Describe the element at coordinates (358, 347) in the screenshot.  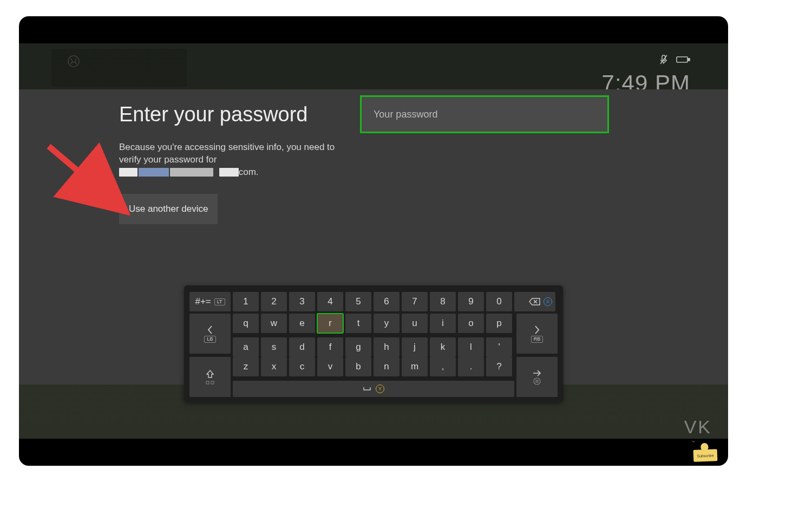
I see `key-g: g` at that location.